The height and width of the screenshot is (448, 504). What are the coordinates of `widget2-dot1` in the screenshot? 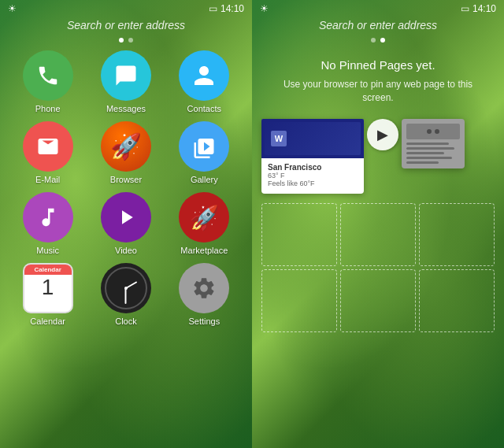 It's located at (429, 131).